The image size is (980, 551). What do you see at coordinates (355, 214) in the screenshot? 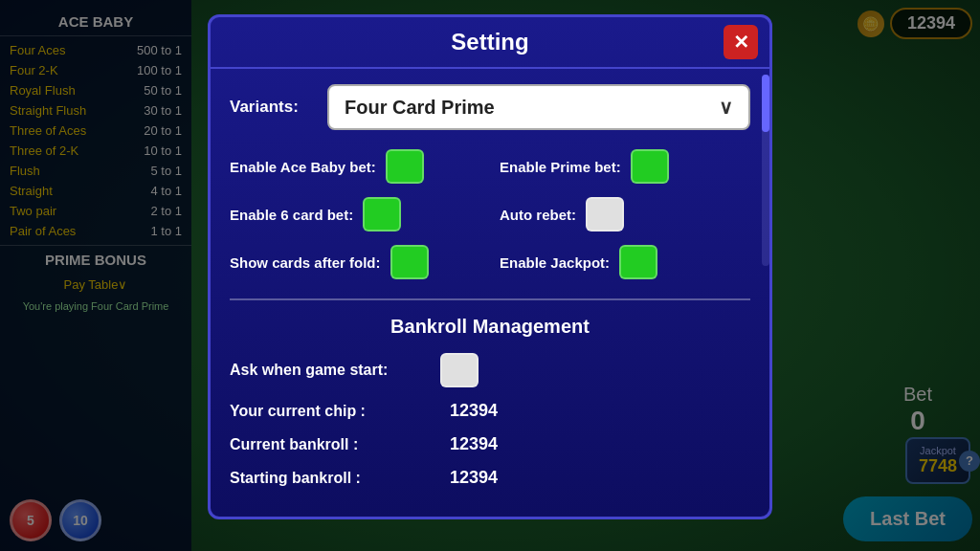
I see `toggle-six-card-bet: Enable 6 card bet:` at bounding box center [355, 214].